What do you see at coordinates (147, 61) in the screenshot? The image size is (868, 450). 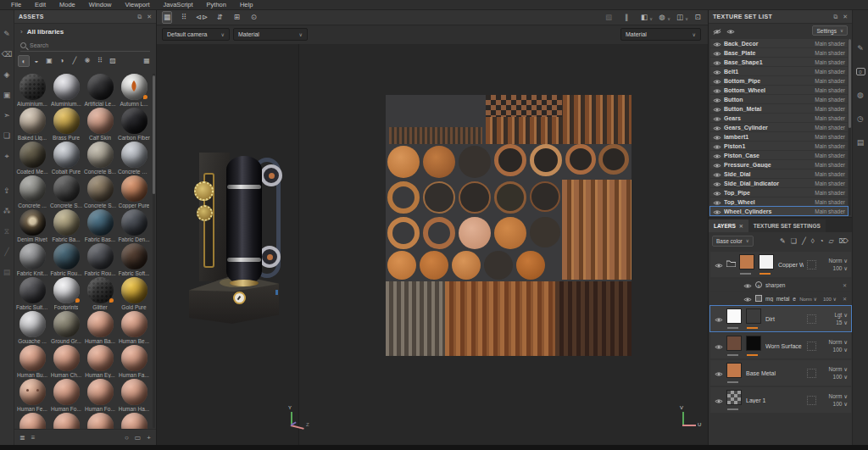 I see `grid-view-icon: ▦` at bounding box center [147, 61].